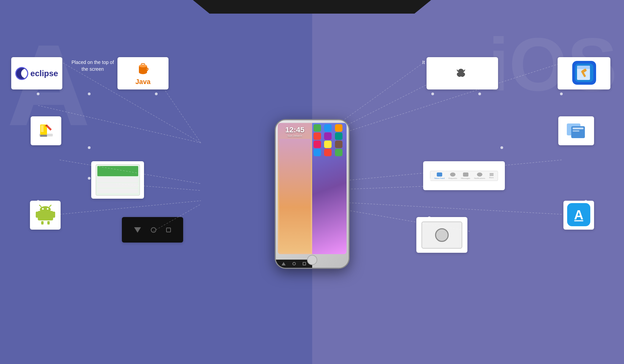 Image resolution: width=624 pixels, height=364 pixels. I want to click on eclipse-inner, so click(25, 73).